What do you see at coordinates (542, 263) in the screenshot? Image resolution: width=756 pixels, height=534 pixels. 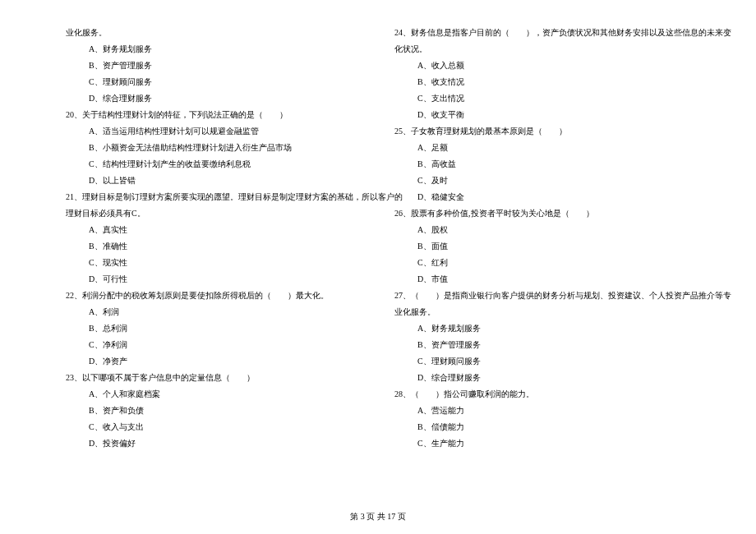 I see `option-line: C、红利` at bounding box center [542, 263].